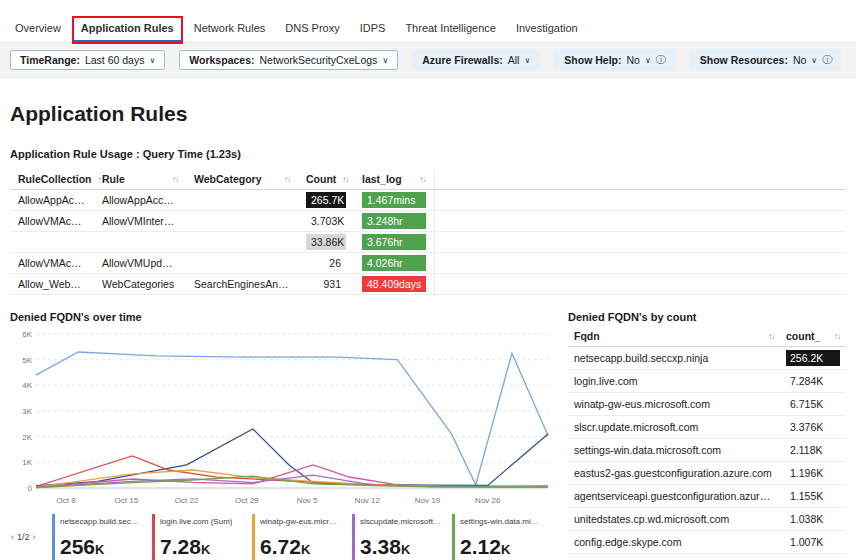 This screenshot has width=856, height=560. What do you see at coordinates (114, 179) in the screenshot?
I see `column-header-label: Rule` at bounding box center [114, 179].